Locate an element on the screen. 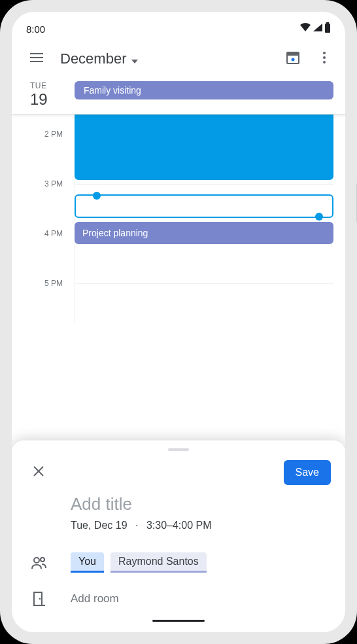 The width and height of the screenshot is (357, 644). wifi-icon is located at coordinates (305, 29).